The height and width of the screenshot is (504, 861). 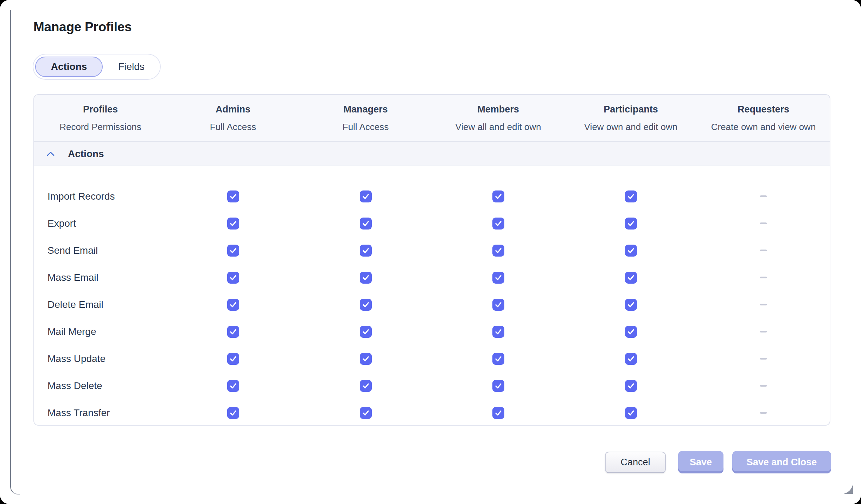 I want to click on column-header-admins: Admins Full Access, so click(x=233, y=118).